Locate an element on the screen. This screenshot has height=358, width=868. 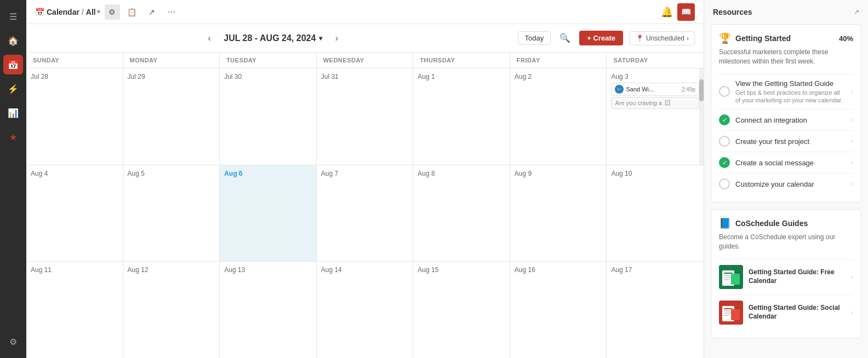
cell-aug7: Aug 7 is located at coordinates (365, 213).